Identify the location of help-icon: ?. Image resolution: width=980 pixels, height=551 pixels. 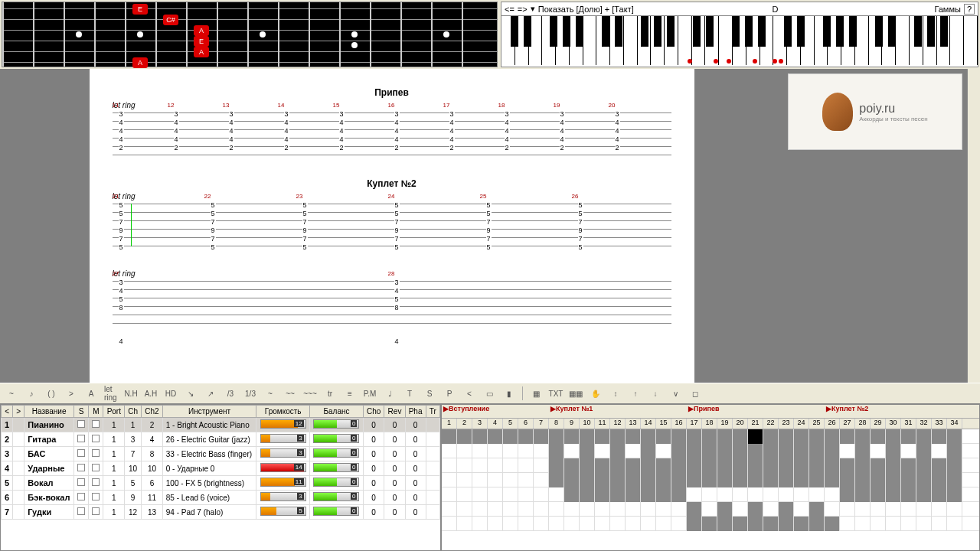
(969, 9).